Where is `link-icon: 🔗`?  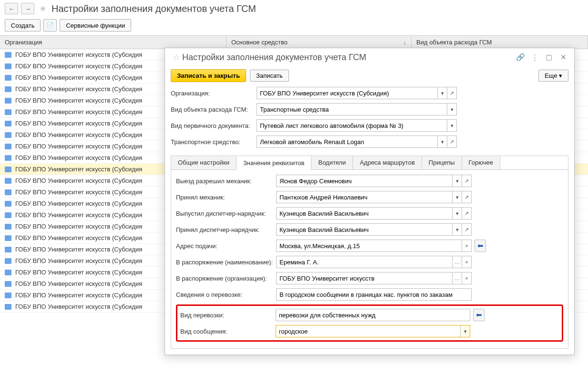
link-icon: 🔗 is located at coordinates (520, 57).